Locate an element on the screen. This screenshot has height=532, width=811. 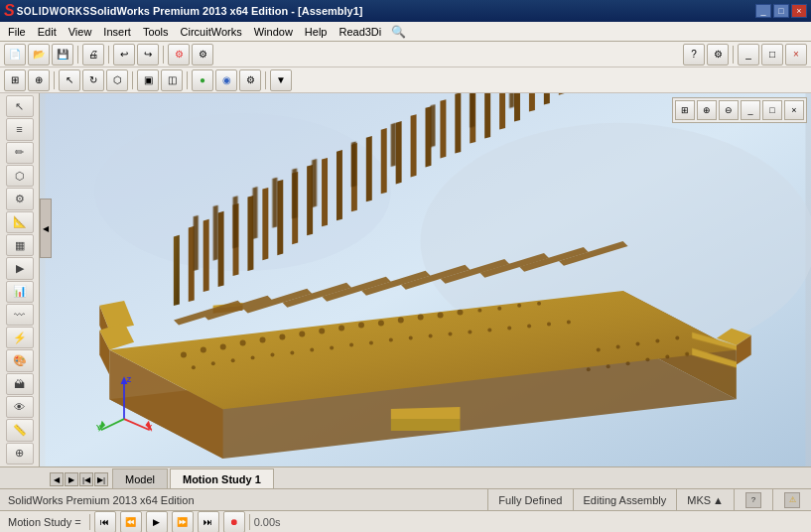
sep8 is located at coordinates (266, 80).